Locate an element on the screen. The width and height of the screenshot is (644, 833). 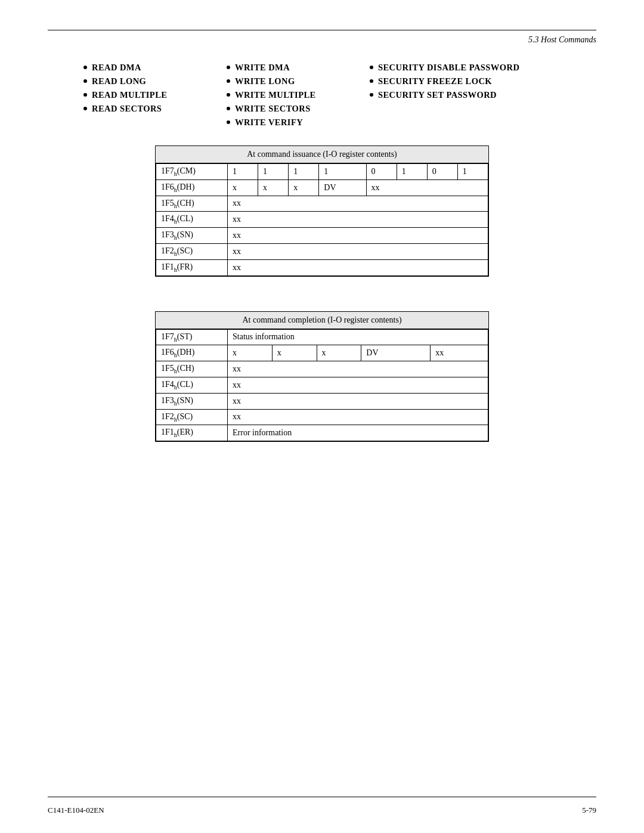
bullet-col-1: READ DMA READ LONG READ MULTIPLE READ SE… is located at coordinates (143, 95).